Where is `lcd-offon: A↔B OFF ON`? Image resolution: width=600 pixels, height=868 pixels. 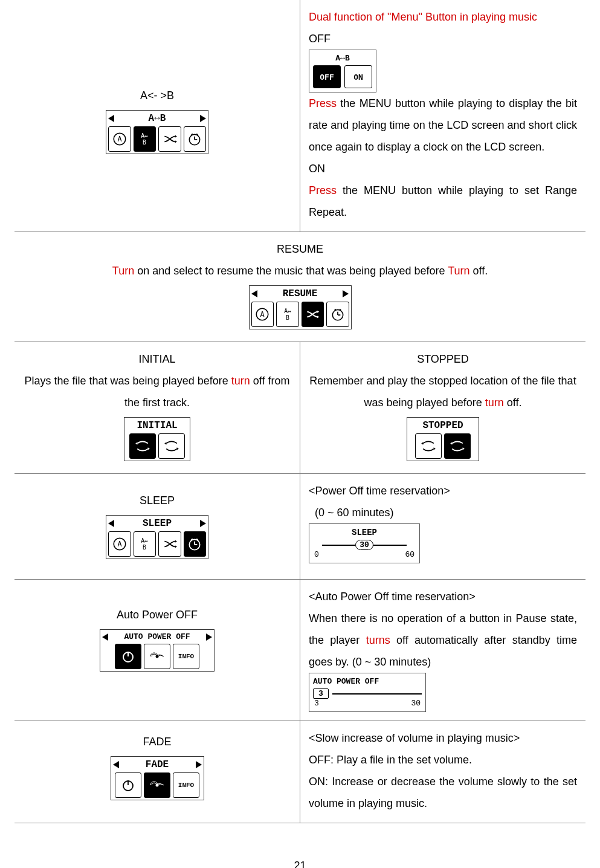
lcd-offon: A↔B OFF ON is located at coordinates (343, 71).